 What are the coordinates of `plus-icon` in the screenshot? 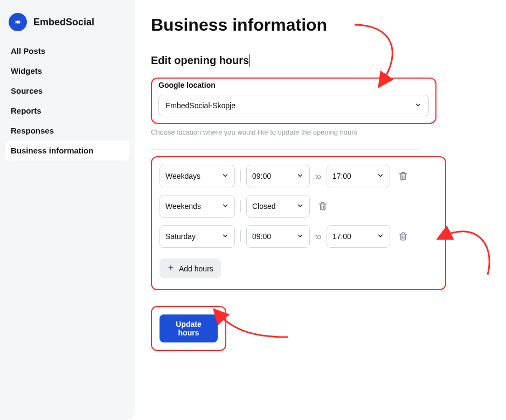 It's located at (171, 268).